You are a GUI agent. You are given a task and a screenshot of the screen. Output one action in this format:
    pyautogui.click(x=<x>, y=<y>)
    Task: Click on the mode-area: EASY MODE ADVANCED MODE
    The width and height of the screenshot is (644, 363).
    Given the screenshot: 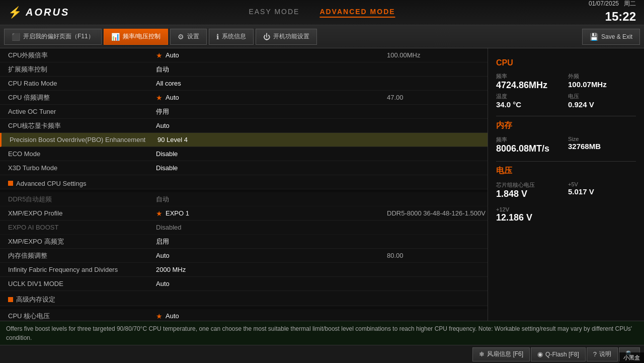 What is the action you would take?
    pyautogui.click(x=322, y=13)
    